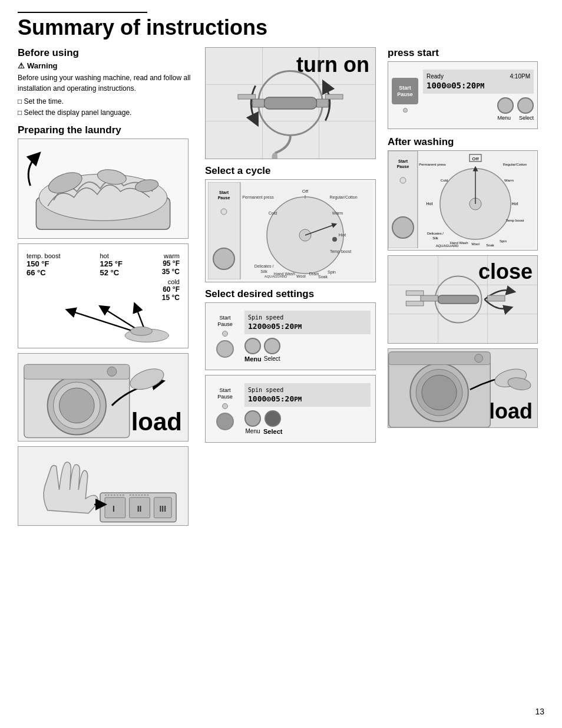 This screenshot has width=562, height=728. What do you see at coordinates (468, 193) in the screenshot?
I see `after-washing-section: After washing Start Pause Off` at bounding box center [468, 193].